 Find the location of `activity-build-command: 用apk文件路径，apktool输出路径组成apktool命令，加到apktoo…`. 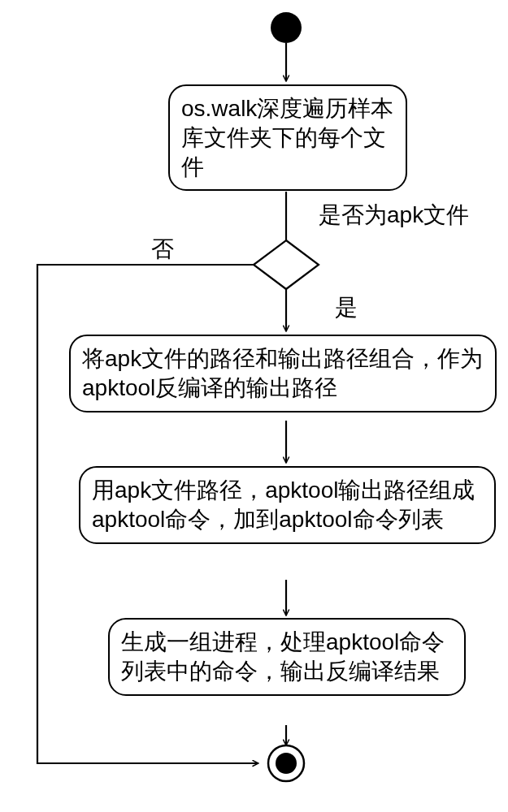

activity-build-command: 用apk文件路径，apktool输出路径组成apktool命令，加到apktoo… is located at coordinates (288, 505).